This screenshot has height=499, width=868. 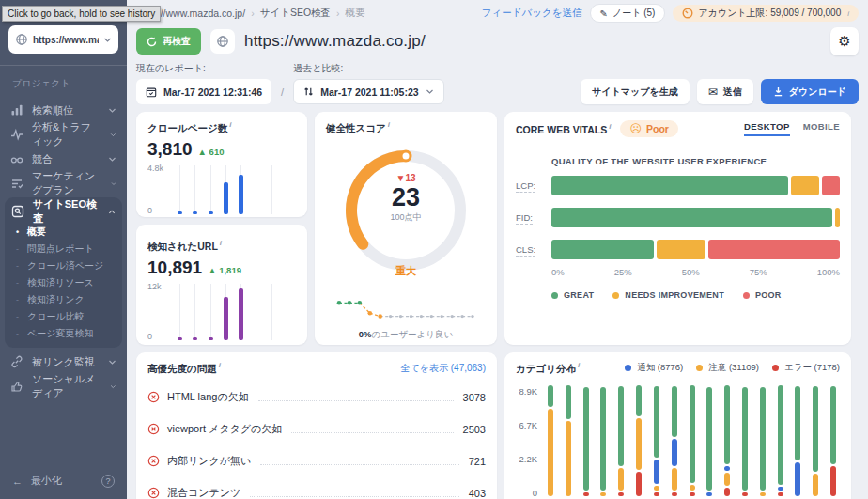 I want to click on sidebar-item-label: 分析&トラフィック, so click(x=67, y=134).